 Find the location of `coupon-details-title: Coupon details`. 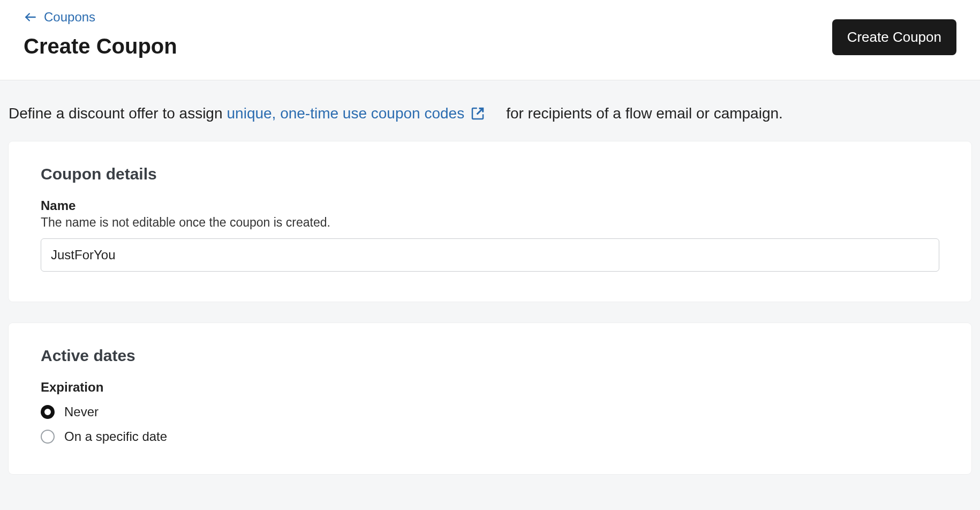

coupon-details-title: Coupon details is located at coordinates (490, 174).